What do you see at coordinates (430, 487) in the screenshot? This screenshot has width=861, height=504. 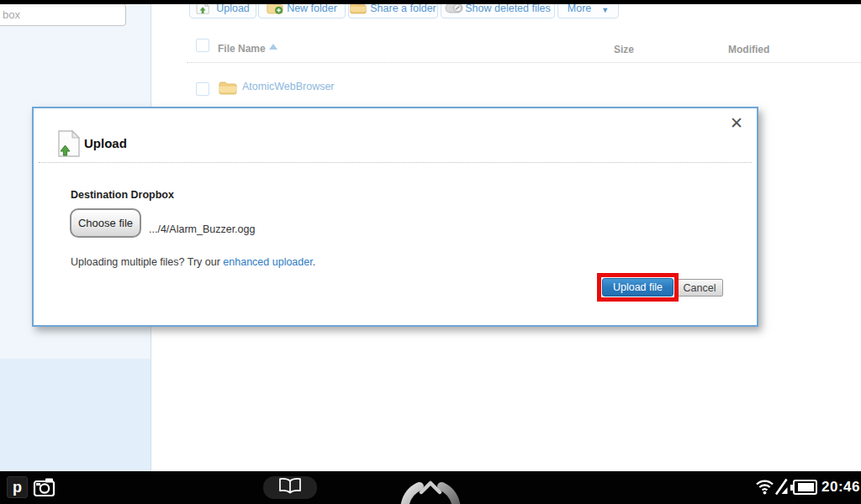 I see `launcher-ring` at bounding box center [430, 487].